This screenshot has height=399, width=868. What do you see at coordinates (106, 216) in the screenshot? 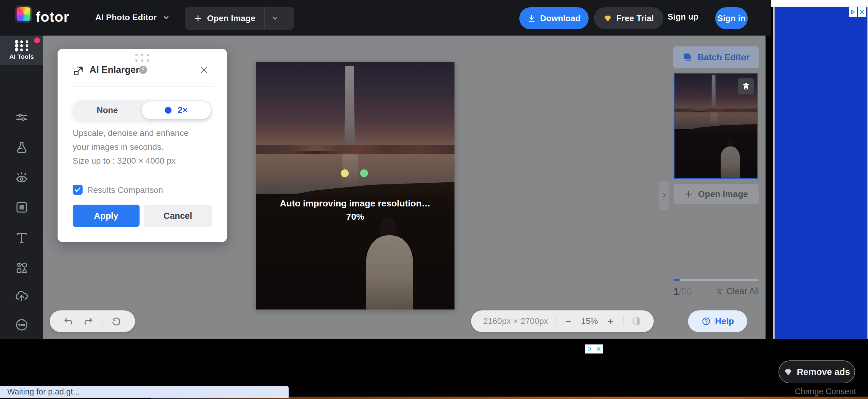
I see `apply-button: Apply` at bounding box center [106, 216].